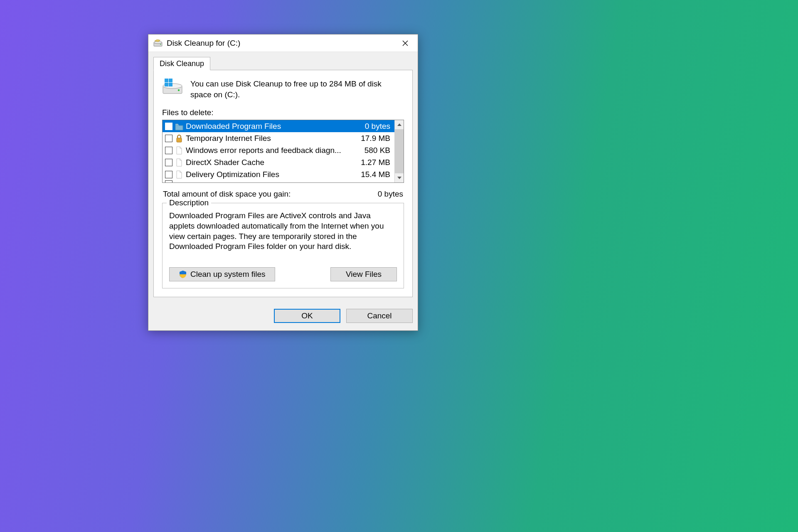  What do you see at coordinates (179, 138) in the screenshot?
I see `lock-icon` at bounding box center [179, 138].